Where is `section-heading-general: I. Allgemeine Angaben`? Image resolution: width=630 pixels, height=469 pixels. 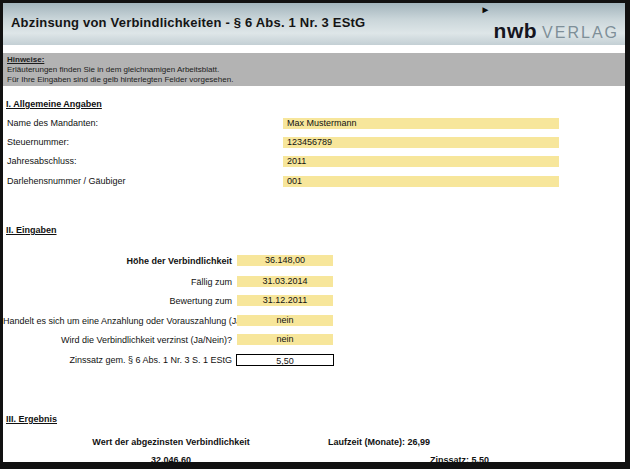
section-heading-general: I. Allgemeine Angaben is located at coordinates (54, 104).